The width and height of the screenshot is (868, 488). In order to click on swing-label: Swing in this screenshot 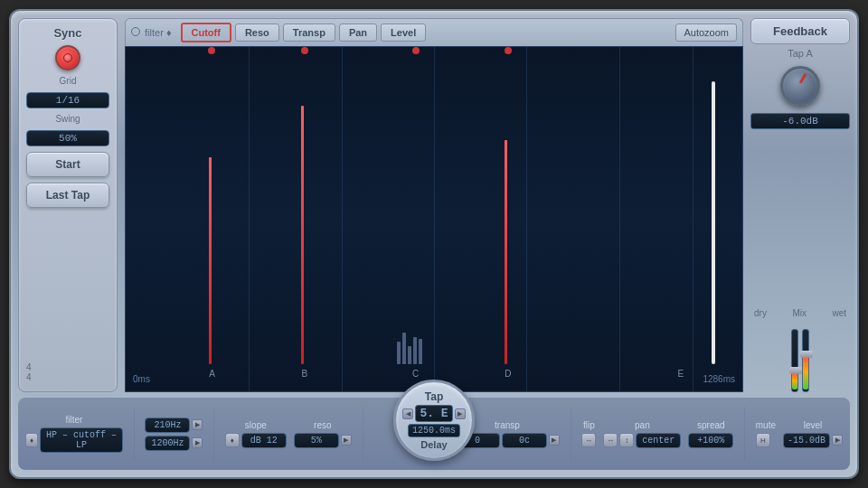, I will do `click(68, 119)`.